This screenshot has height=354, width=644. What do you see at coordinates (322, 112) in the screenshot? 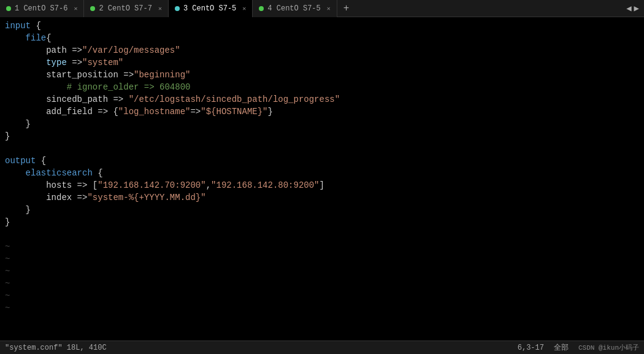
I see `line-8: add_field => {"log_hostname"=>"${HOSTNAM…` at bounding box center [322, 112].